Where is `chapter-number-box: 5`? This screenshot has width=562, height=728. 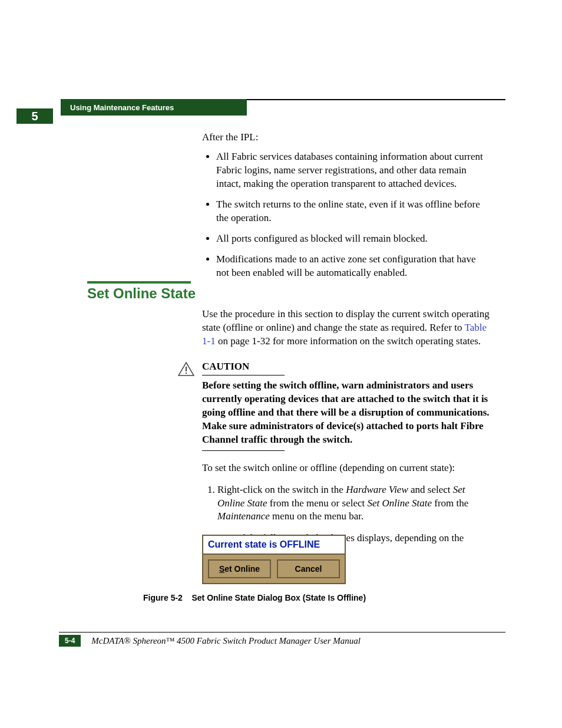
chapter-number-box: 5 is located at coordinates (35, 116).